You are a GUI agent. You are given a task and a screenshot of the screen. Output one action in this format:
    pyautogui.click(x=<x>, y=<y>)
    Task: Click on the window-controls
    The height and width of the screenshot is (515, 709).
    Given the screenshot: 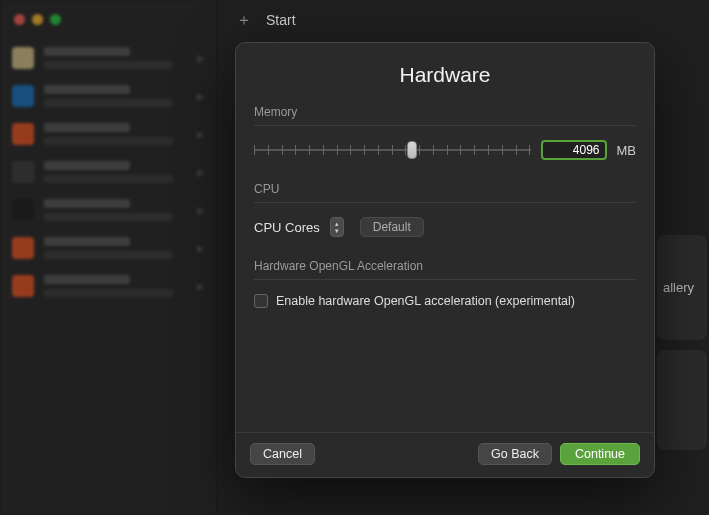 What is the action you would take?
    pyautogui.click(x=108, y=24)
    